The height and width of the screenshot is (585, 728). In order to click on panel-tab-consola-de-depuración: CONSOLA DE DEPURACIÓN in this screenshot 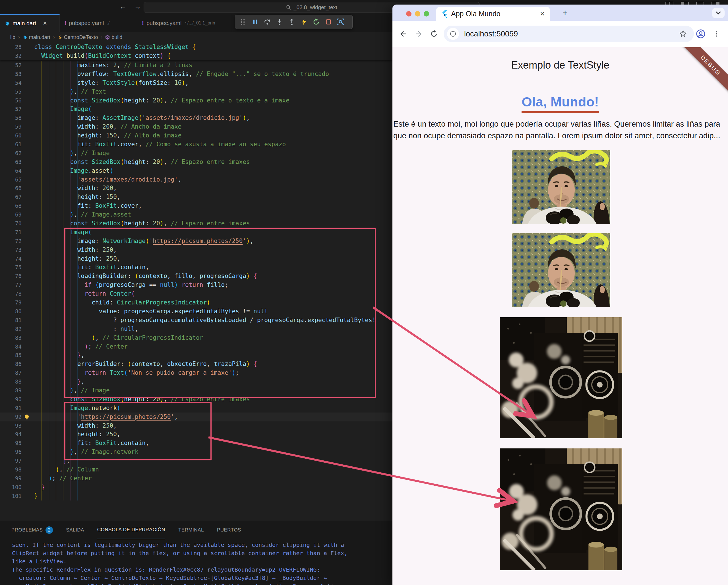, I will do `click(131, 530)`.